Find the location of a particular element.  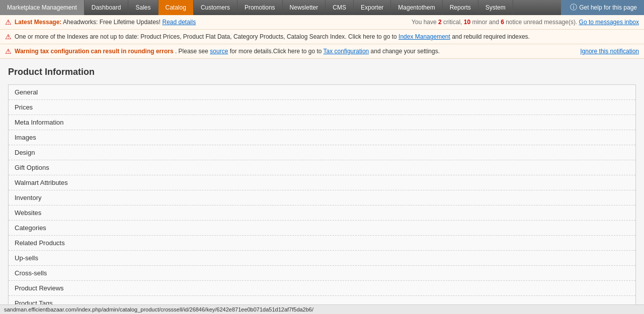

nav-item-system: System is located at coordinates (496, 8).